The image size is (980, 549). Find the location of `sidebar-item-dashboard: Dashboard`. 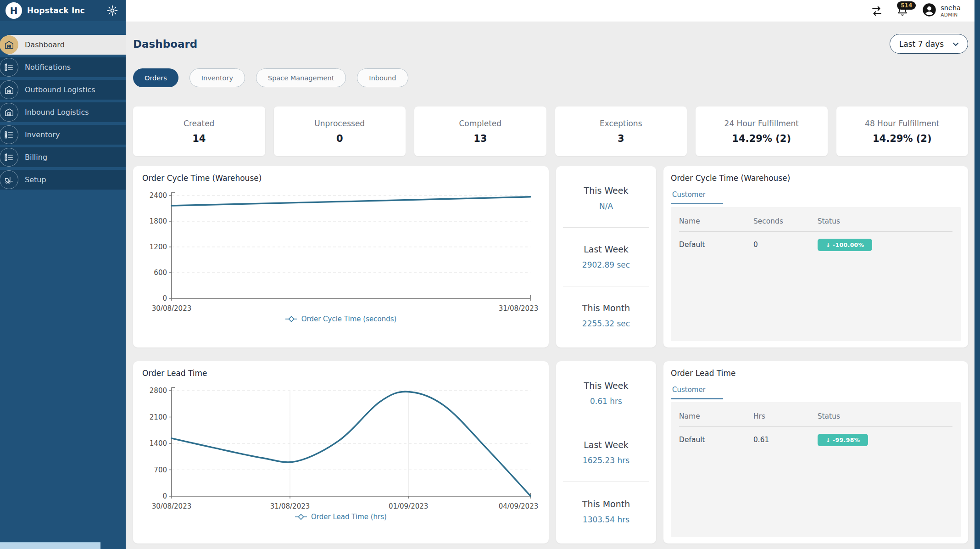

sidebar-item-dashboard: Dashboard is located at coordinates (66, 45).